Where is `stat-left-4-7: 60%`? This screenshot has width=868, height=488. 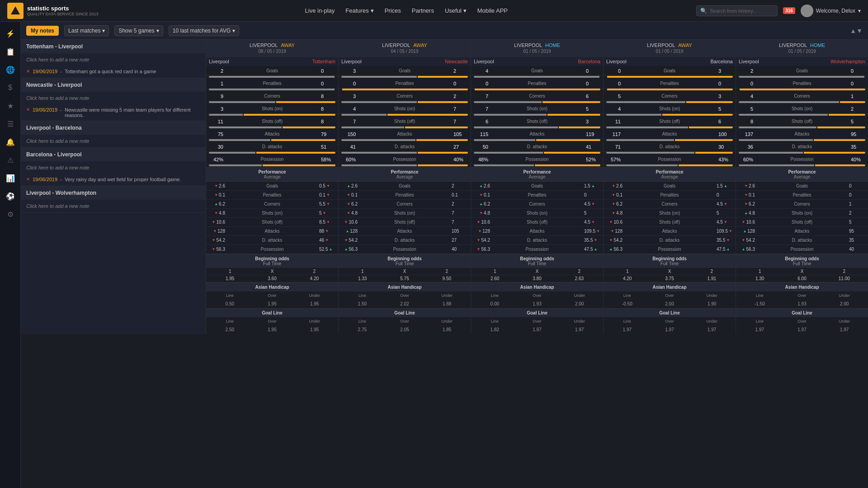 stat-left-4-7: 60% is located at coordinates (746, 160).